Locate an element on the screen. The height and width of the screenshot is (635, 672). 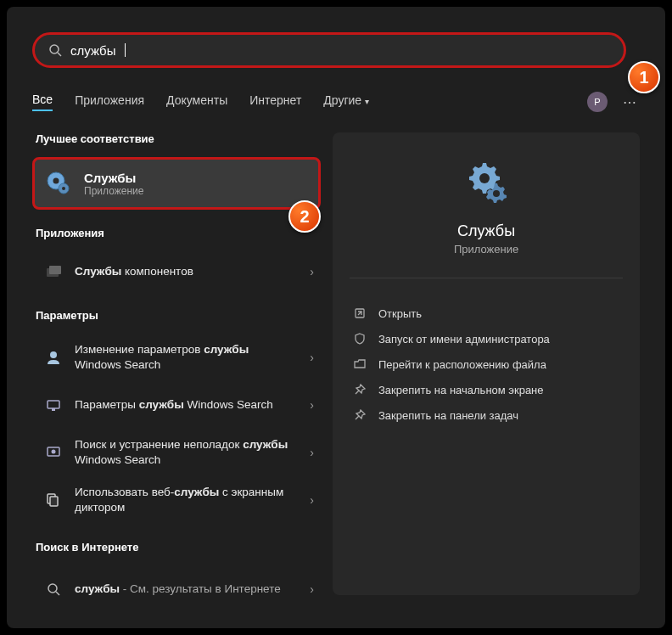
search-bar: службы is located at coordinates (329, 50).